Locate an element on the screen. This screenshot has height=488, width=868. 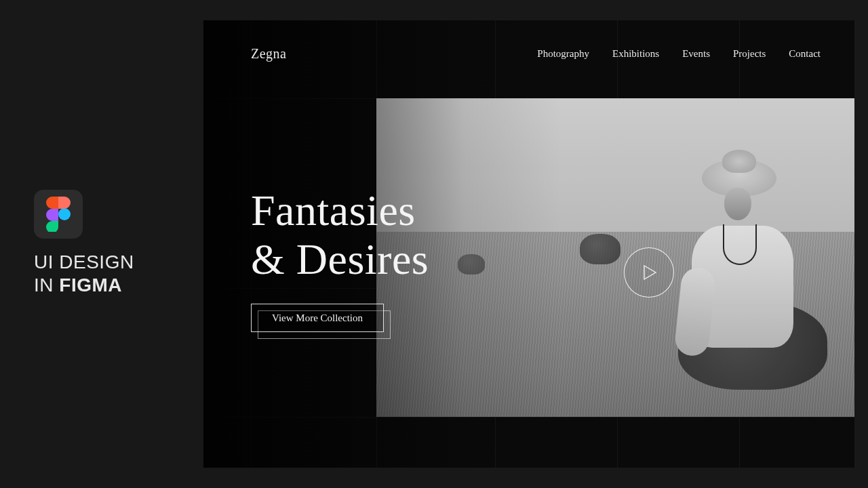
hero-text: Fantasies & Desires View More Collection is located at coordinates (340, 262).